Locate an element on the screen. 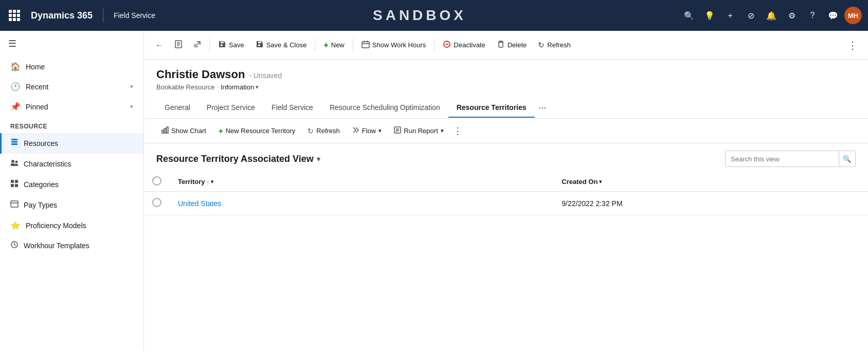 This screenshot has height=351, width=868. form-label: Information is located at coordinates (238, 87).